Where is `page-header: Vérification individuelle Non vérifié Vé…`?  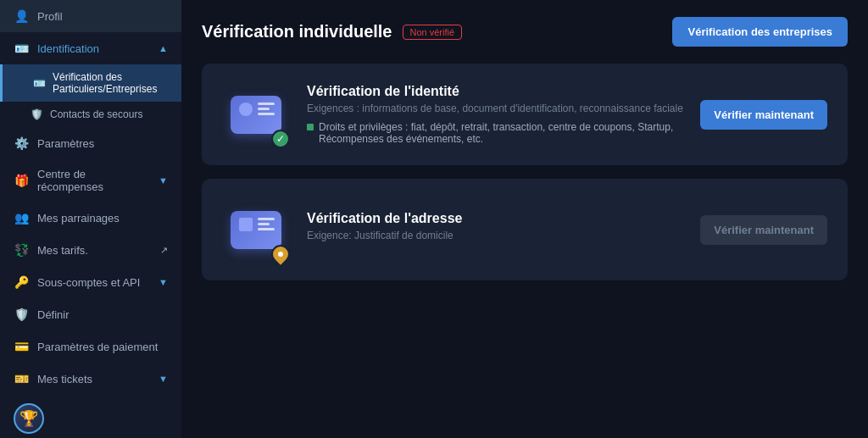 page-header: Vérification individuelle Non vérifié Vé… is located at coordinates (525, 32).